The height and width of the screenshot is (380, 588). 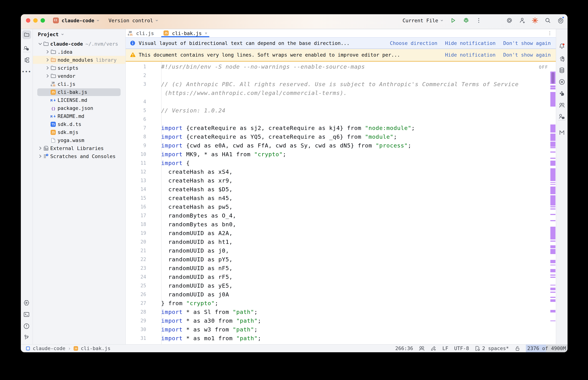 What do you see at coordinates (492, 348) in the screenshot?
I see `indent-widget: 2 spaces*` at bounding box center [492, 348].